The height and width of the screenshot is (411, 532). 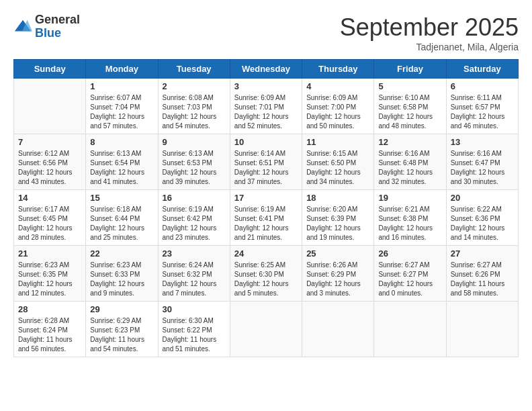 What do you see at coordinates (47, 27) in the screenshot?
I see `logo: General Blue` at bounding box center [47, 27].